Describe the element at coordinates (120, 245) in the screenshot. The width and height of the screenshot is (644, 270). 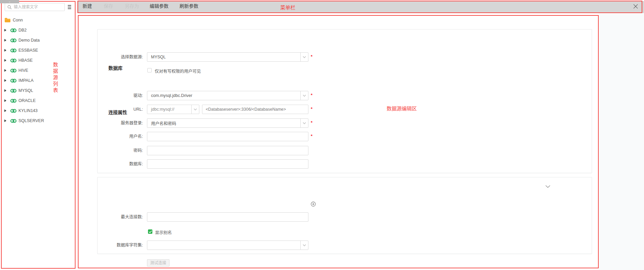
I see `charset-label: 数据库字符集:` at that location.